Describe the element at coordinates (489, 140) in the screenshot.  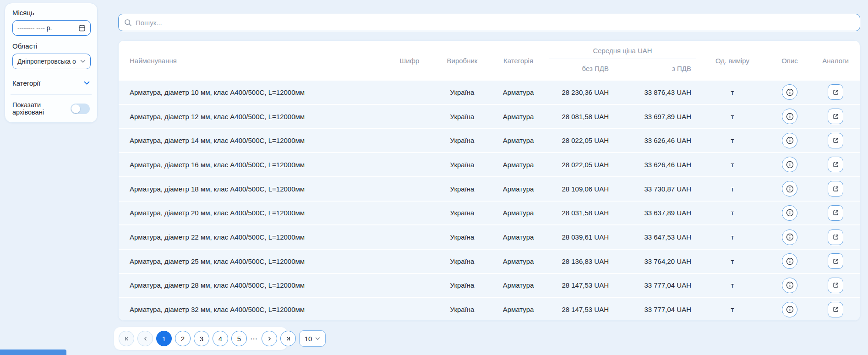
I see `table-row: Арматура, діаметр 14 мм, клас А400/500С,…` at that location.